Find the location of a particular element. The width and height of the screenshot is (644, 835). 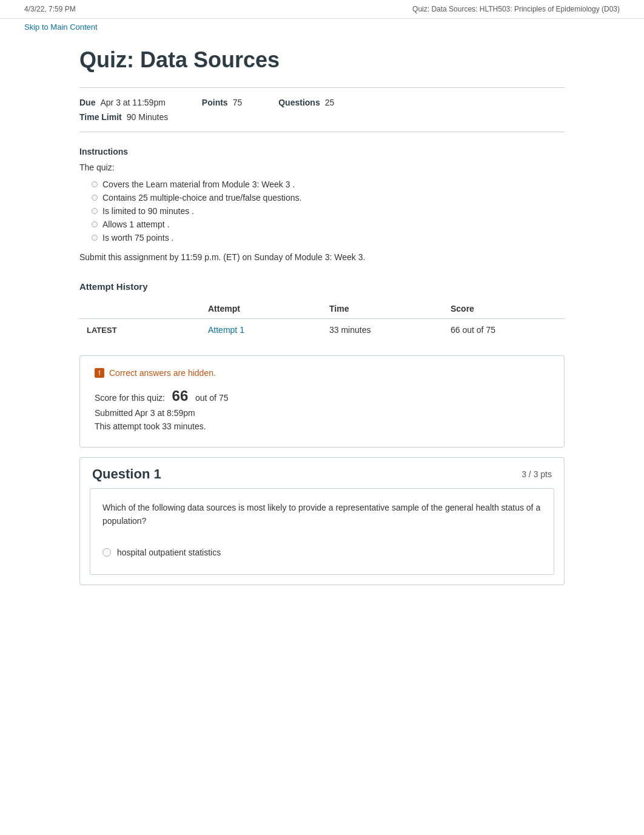

skip-to-main-link: Skip to Main Content is located at coordinates (322, 27).